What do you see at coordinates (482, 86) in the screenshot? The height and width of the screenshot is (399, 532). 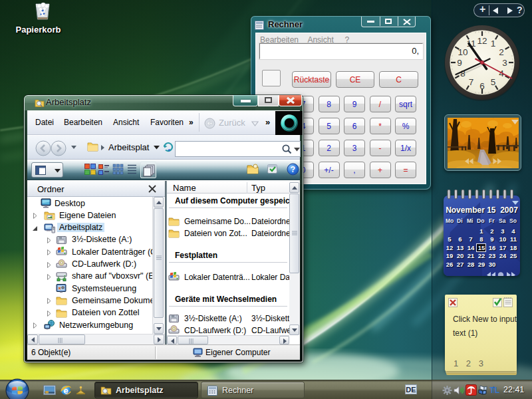 I see `svg-text: 6` at bounding box center [482, 86].